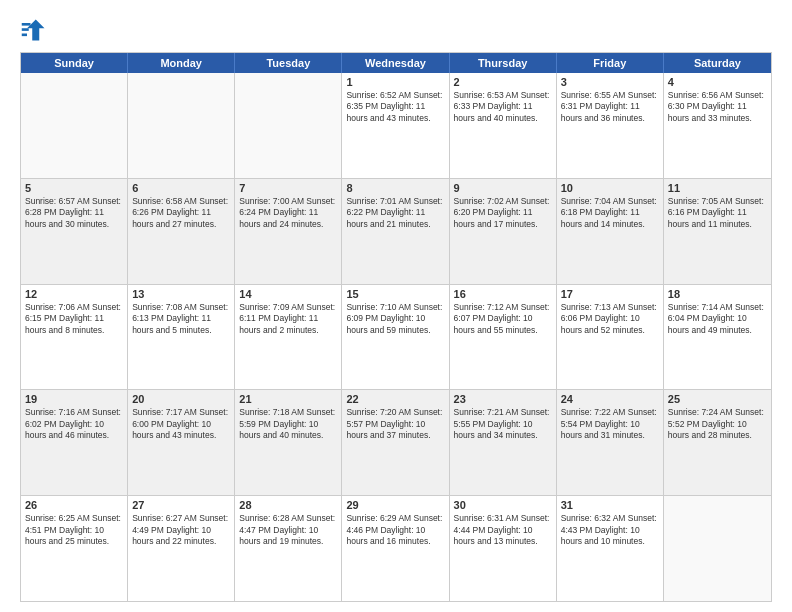 The image size is (792, 612). I want to click on day-number: 20, so click(181, 399).